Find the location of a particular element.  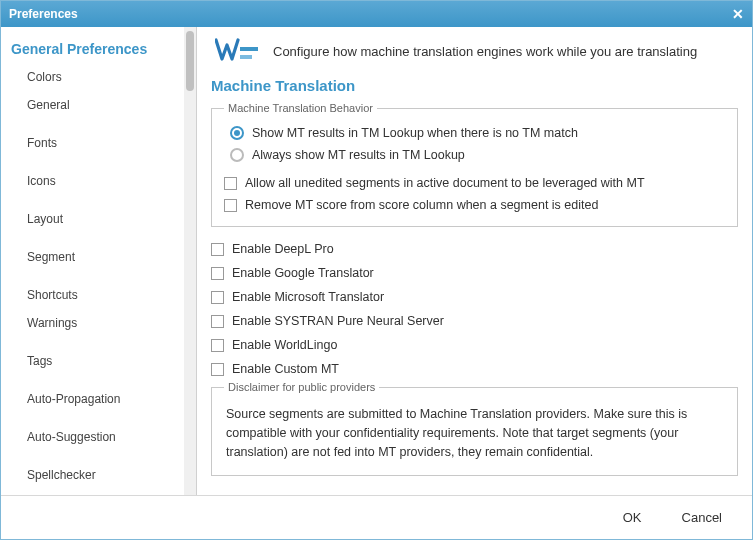

checkbox-enable-worldlingo: Enable WorldLingo is located at coordinates (474, 345).